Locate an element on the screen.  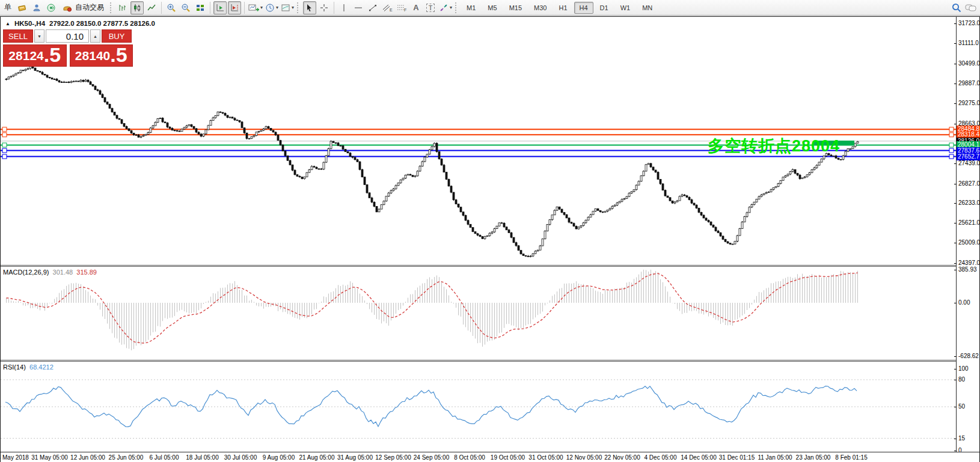
rsi-line is located at coordinates (431, 407).